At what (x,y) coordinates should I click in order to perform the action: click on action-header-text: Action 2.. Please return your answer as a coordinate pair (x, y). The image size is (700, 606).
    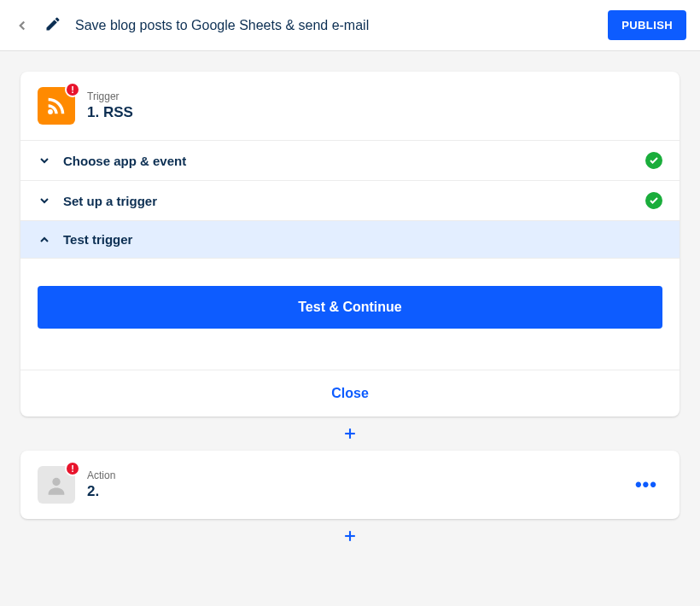
    Looking at the image, I should click on (101, 485).